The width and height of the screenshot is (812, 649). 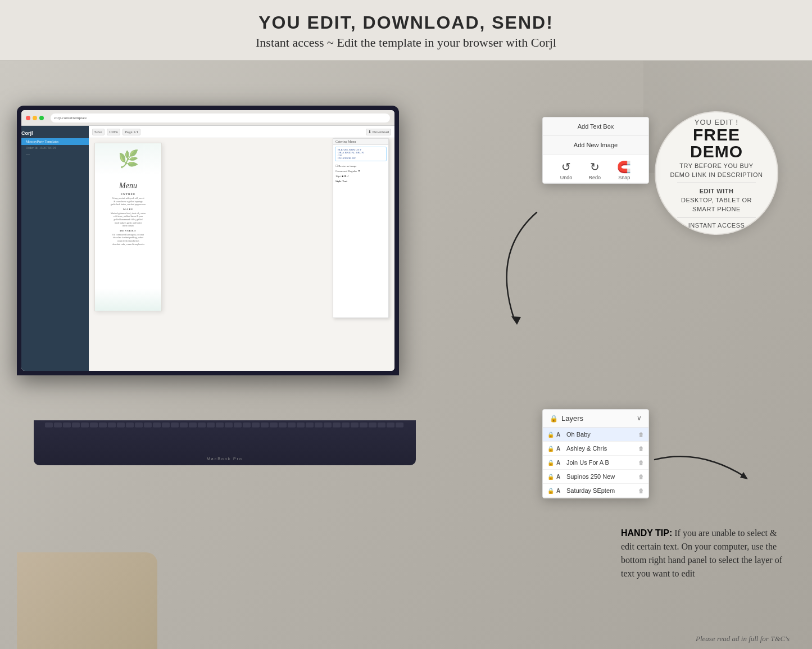 What do you see at coordinates (560, 435) in the screenshot?
I see `layer-type-0: A` at bounding box center [560, 435].